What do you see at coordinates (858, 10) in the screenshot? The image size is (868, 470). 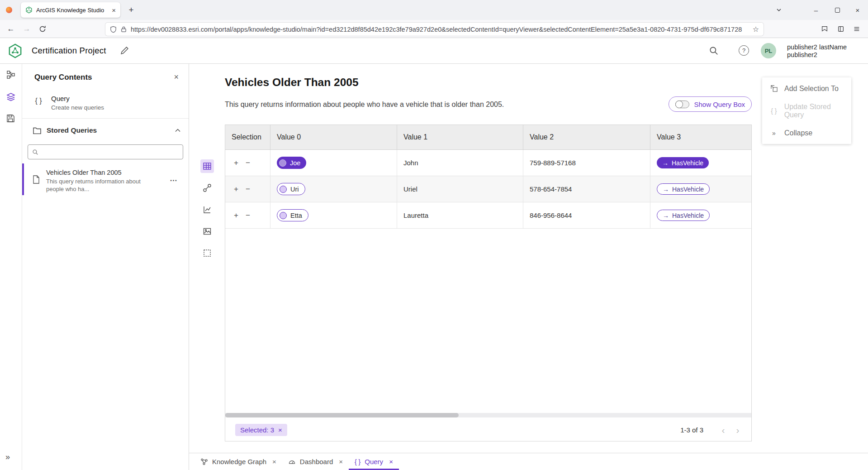 I see `window-close-button: ×` at bounding box center [858, 10].